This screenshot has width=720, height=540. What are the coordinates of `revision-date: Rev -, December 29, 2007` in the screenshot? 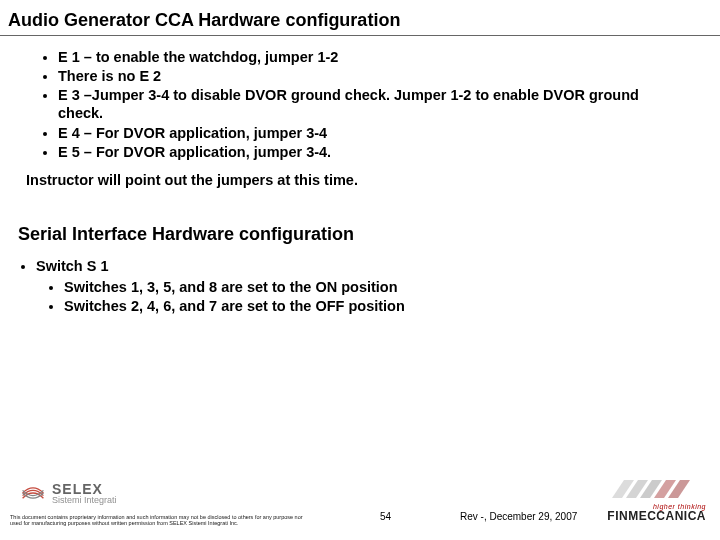 It's located at (518, 516).